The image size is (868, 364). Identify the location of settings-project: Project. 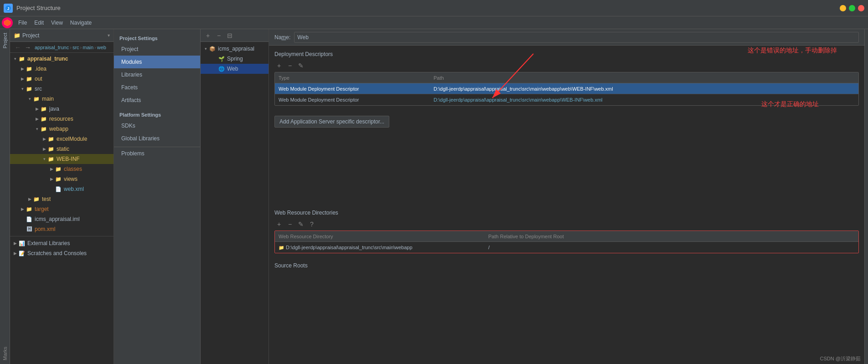
(157, 49).